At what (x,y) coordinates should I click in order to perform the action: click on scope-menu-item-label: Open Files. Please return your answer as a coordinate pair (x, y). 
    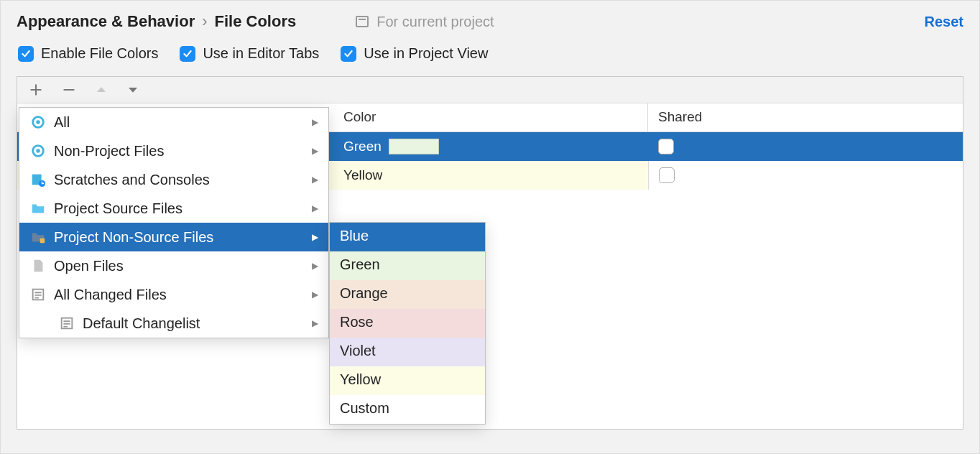
    Looking at the image, I should click on (89, 266).